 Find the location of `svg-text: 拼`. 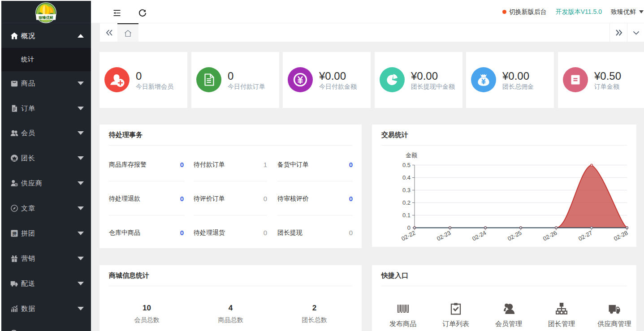

svg-text: 拼 is located at coordinates (14, 234).